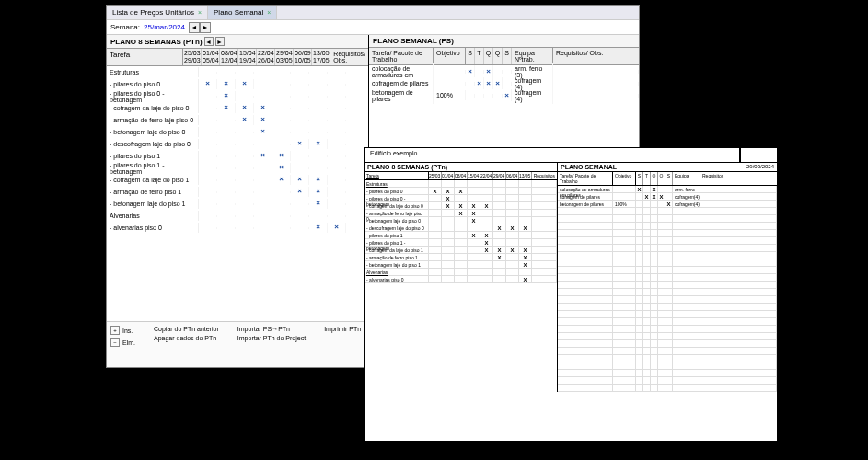  I want to click on pv8-row: - armação de ferro piso 1XX, so click(460, 258).